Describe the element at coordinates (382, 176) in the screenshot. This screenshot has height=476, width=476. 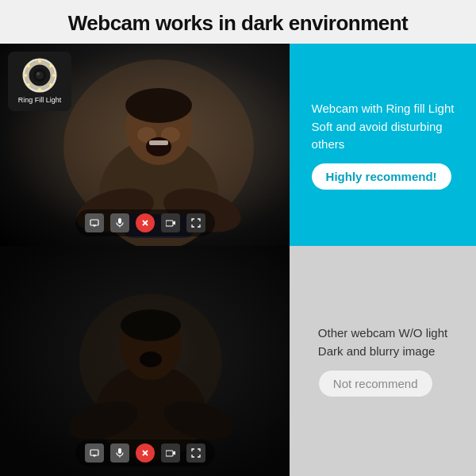
I see `recommend-button: Highly recommend!` at that location.